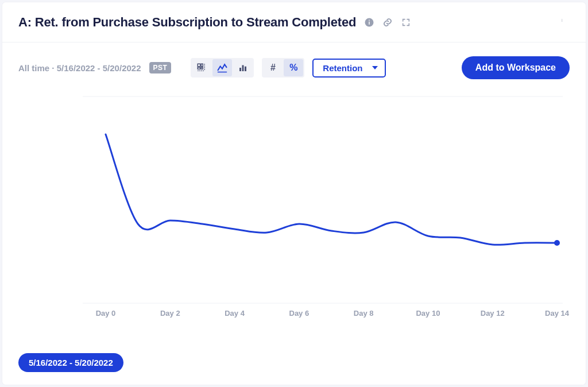 The height and width of the screenshot is (387, 588). What do you see at coordinates (388, 22) in the screenshot?
I see `header-icon-row` at bounding box center [388, 22].